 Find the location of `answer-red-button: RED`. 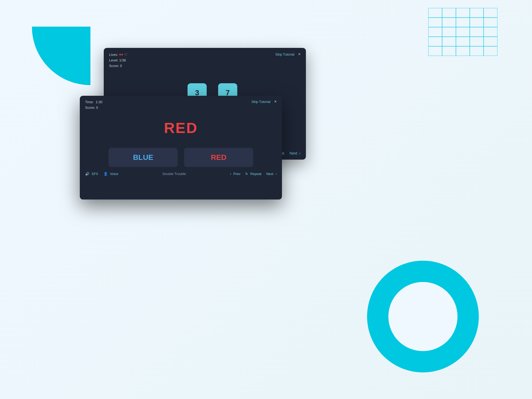

answer-red-button: RED is located at coordinates (219, 157).